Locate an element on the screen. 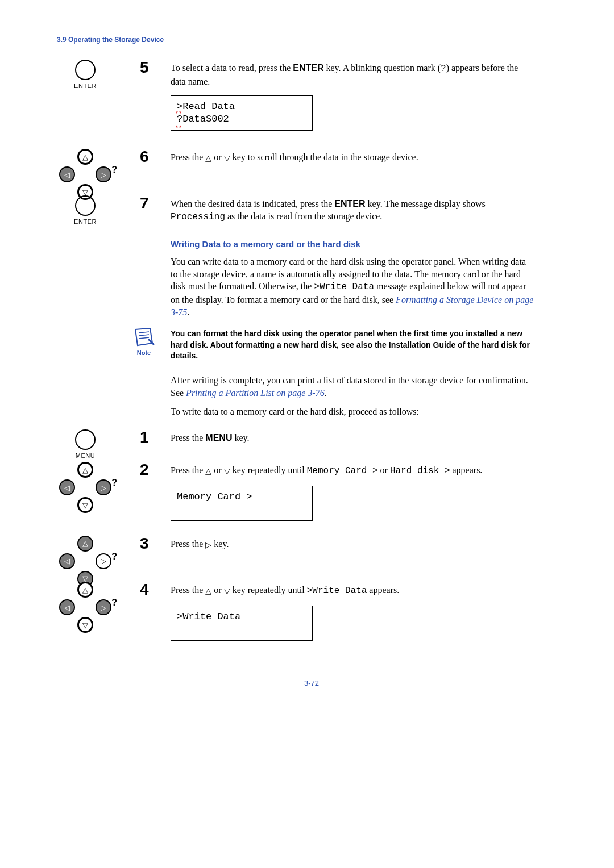 Image resolution: width=614 pixels, height=868 pixels. lcd-text: ?DataS002 is located at coordinates (203, 119).